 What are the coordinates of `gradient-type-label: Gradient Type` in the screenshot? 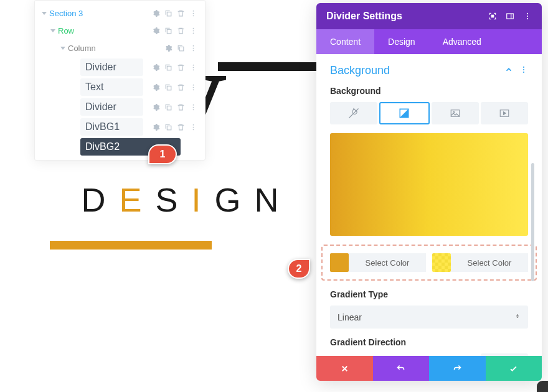 It's located at (429, 294).